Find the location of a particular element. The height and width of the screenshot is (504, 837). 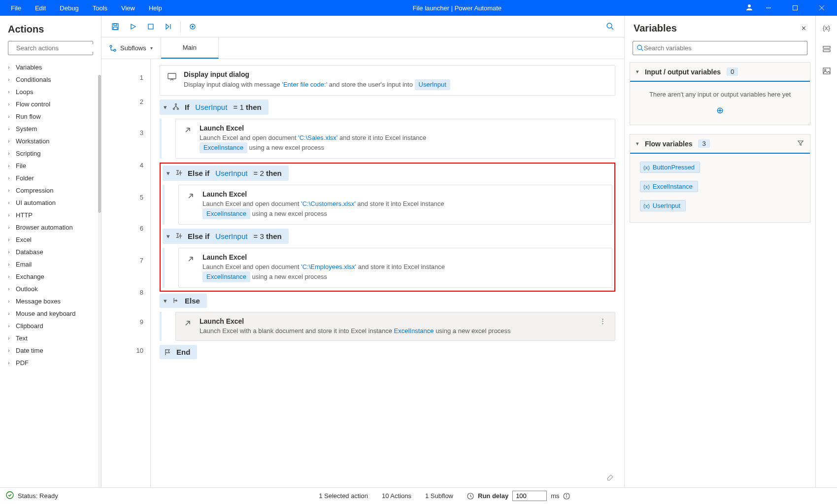

category-text: ›Text is located at coordinates (50, 338).